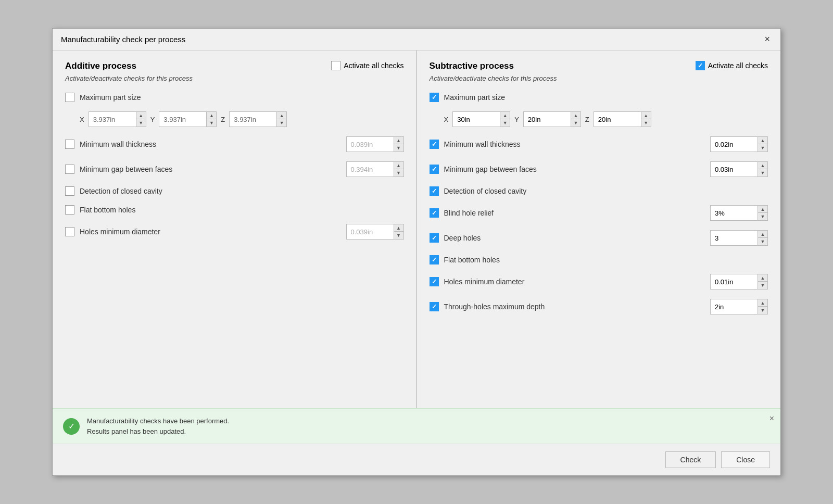 This screenshot has height=504, width=833. I want to click on subtractive-max-part-size-row: Maximum part size, so click(599, 97).